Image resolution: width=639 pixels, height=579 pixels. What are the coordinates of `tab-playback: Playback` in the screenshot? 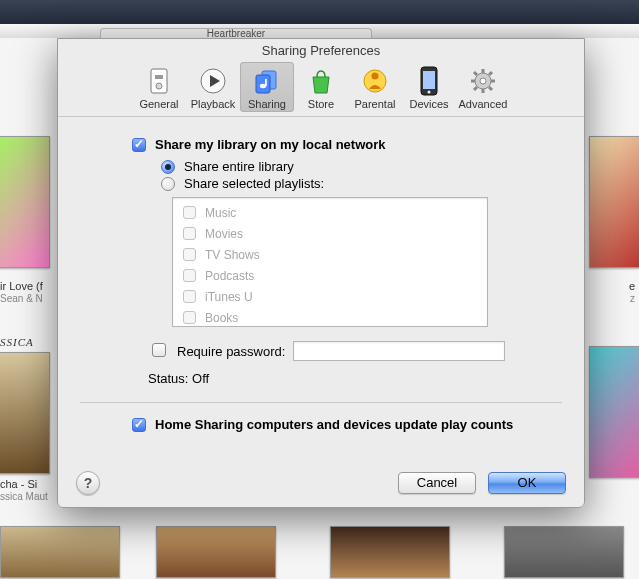 It's located at (213, 87).